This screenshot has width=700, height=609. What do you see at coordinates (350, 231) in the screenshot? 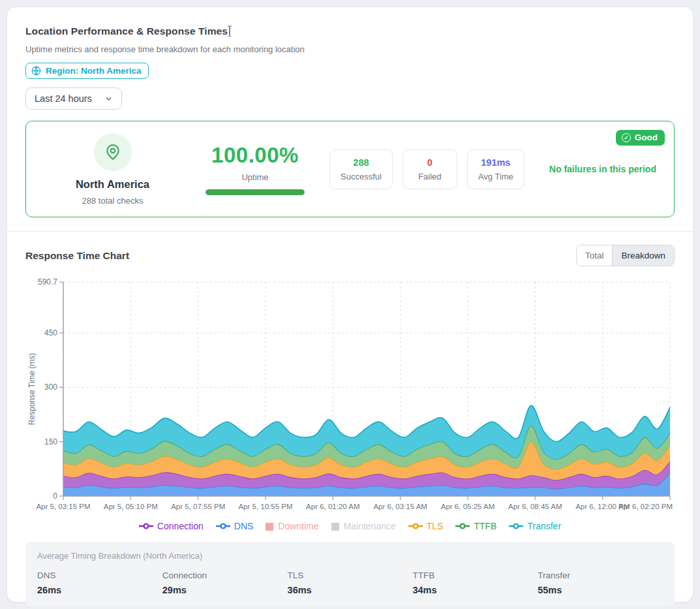
I see `section-divider` at bounding box center [350, 231].